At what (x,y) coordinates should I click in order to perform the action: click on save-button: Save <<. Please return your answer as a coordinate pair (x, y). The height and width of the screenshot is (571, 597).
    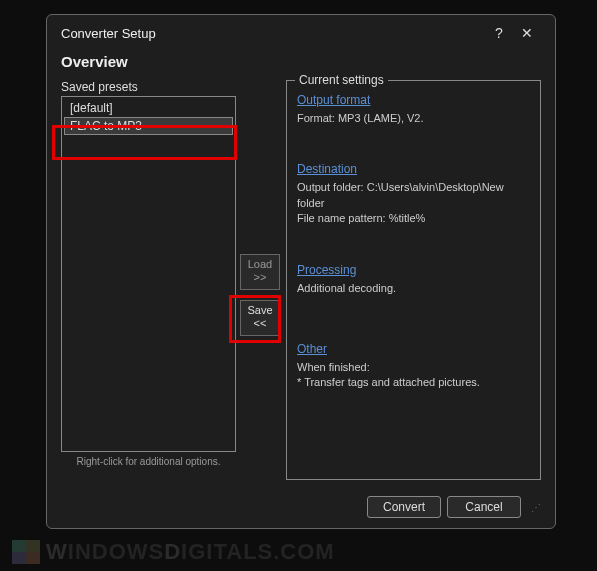
    Looking at the image, I should click on (260, 318).